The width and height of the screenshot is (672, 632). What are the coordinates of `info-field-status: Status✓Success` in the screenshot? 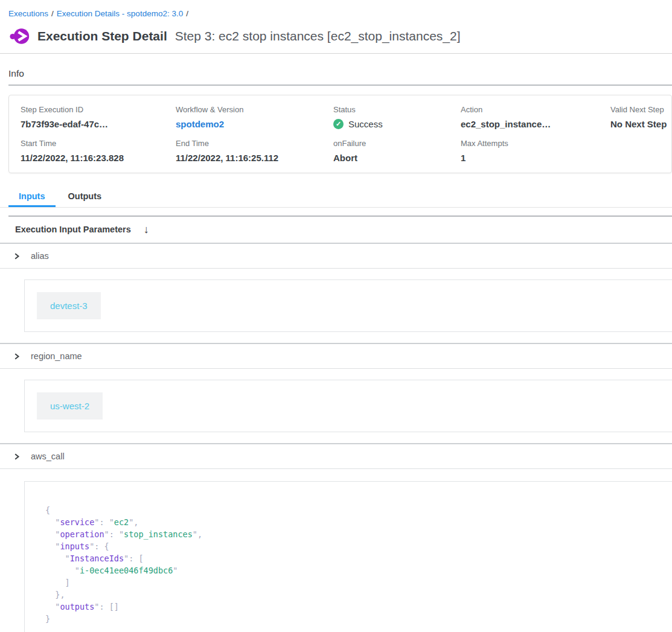 It's located at (397, 117).